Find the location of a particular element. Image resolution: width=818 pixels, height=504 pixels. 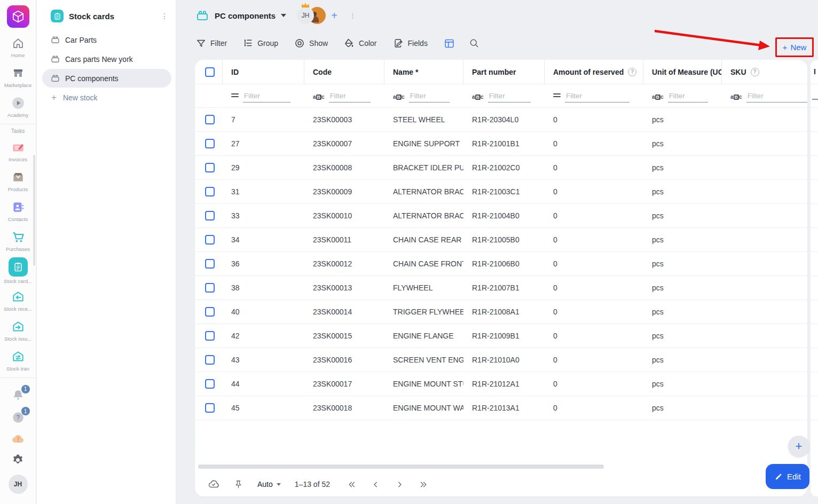

column-header-name: Name * is located at coordinates (424, 72).